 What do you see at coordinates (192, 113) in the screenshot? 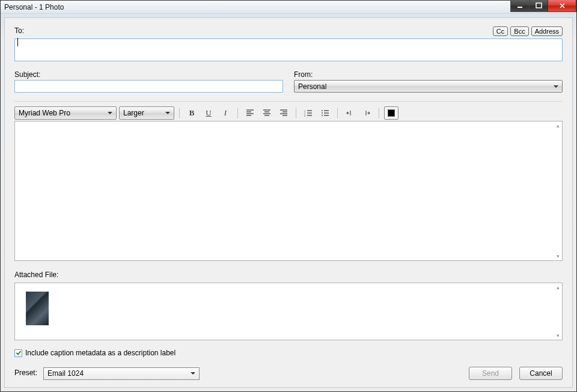
I see `bold-button: B` at bounding box center [192, 113].